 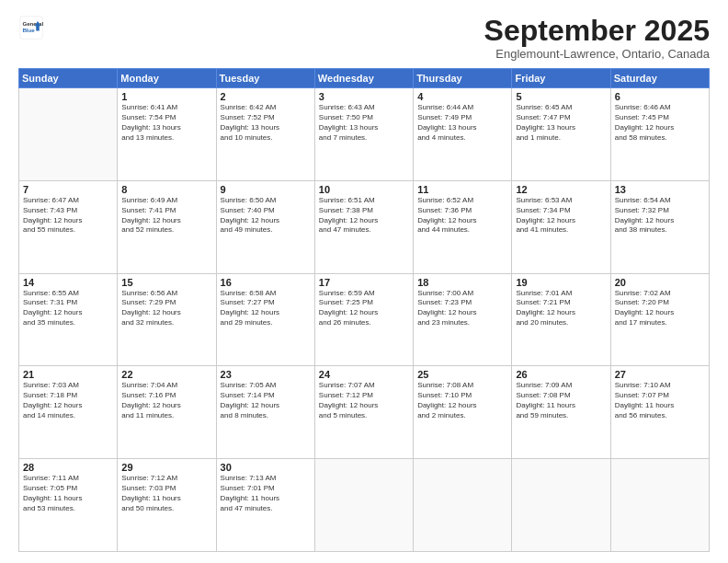 I want to click on cell-content: Sunrise: 7:13 AM, so click(x=266, y=478).